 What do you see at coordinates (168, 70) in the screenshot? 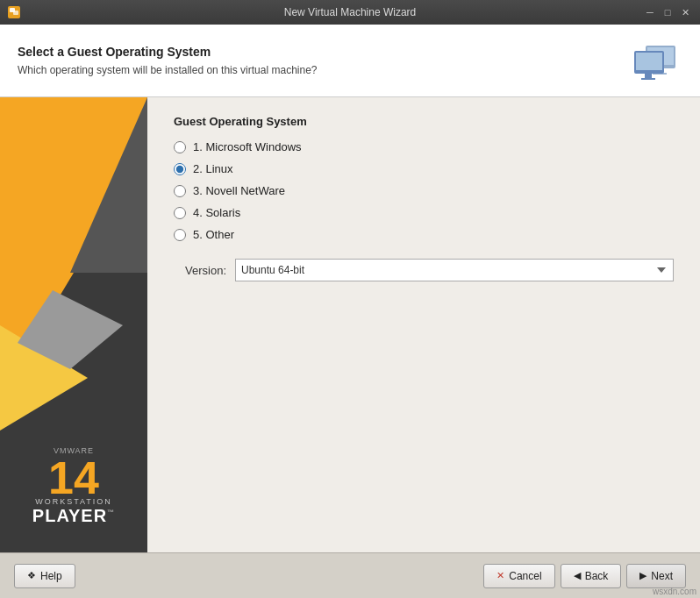
I see `page-subtitle: Which operating system will be installed…` at bounding box center [168, 70].